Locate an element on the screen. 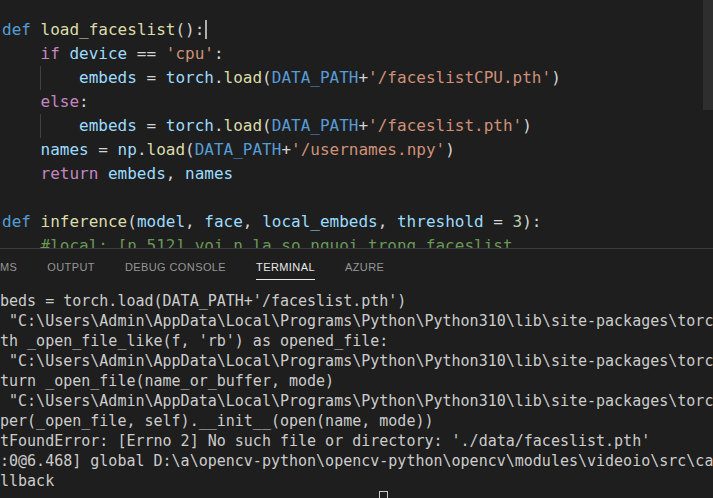  code-token-var: device is located at coordinates (98, 54).